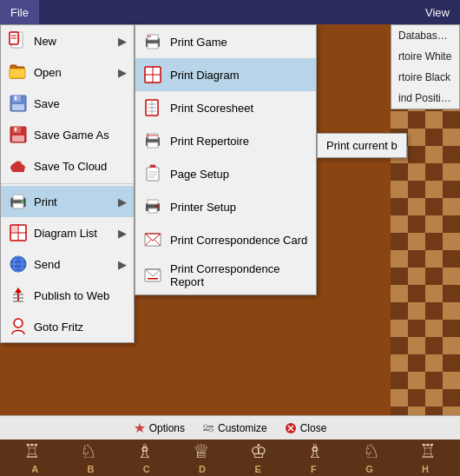 This screenshot has width=460, height=476. What do you see at coordinates (18, 202) in the screenshot?
I see `print-icon` at bounding box center [18, 202].